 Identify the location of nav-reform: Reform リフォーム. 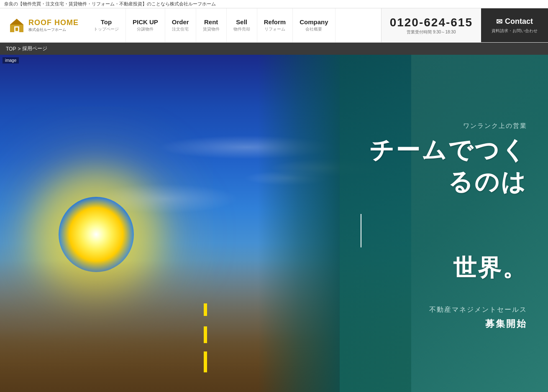
(275, 25).